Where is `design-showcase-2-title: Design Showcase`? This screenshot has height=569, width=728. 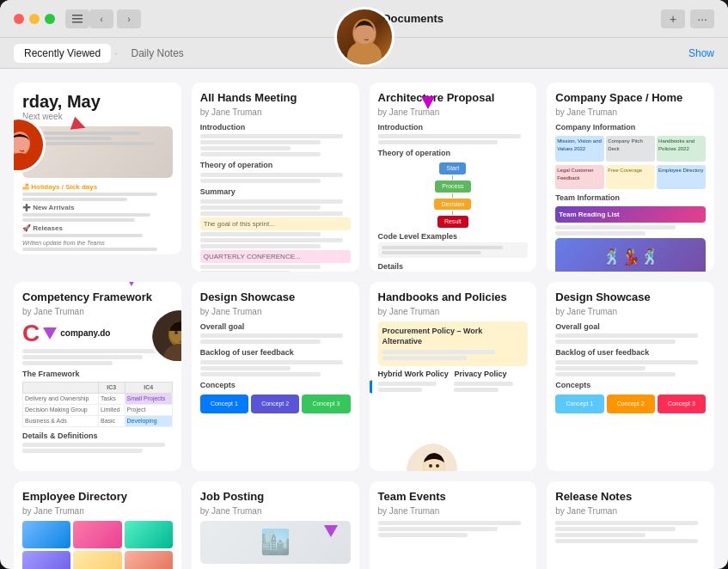
design-showcase-2-title: Design Showcase is located at coordinates (631, 297).